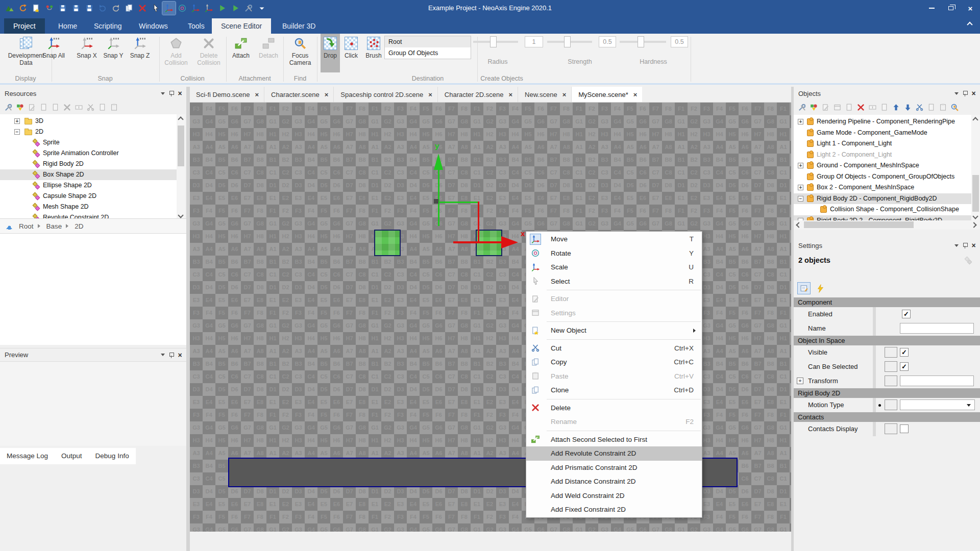  I want to click on contacts-display-checkbox, so click(904, 429).